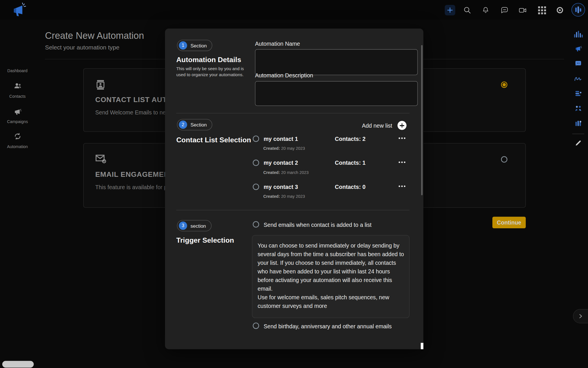 The height and width of the screenshot is (368, 588). I want to click on list-created: Created: 20 march 2023, so click(286, 172).